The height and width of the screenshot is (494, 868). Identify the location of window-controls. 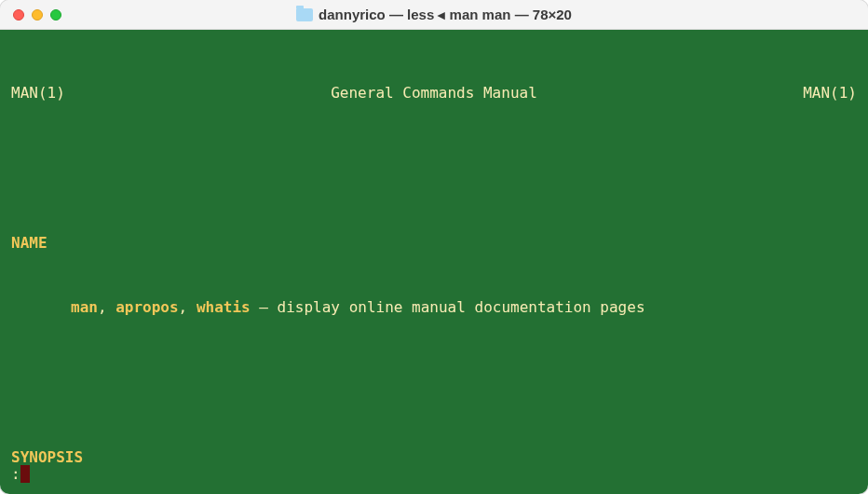
(31, 15).